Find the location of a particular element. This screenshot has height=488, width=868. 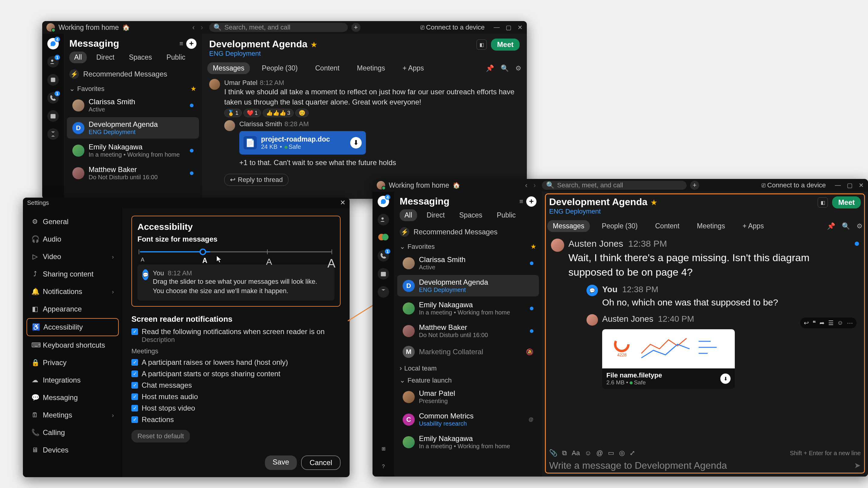

attach-icon: 📎 is located at coordinates (553, 453).